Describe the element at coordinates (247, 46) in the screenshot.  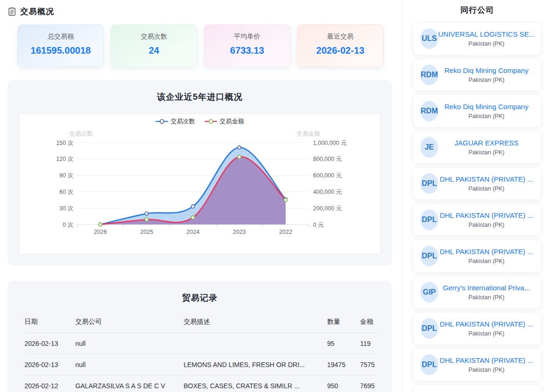
I see `stat-card: 平均单价 6733.13` at that location.